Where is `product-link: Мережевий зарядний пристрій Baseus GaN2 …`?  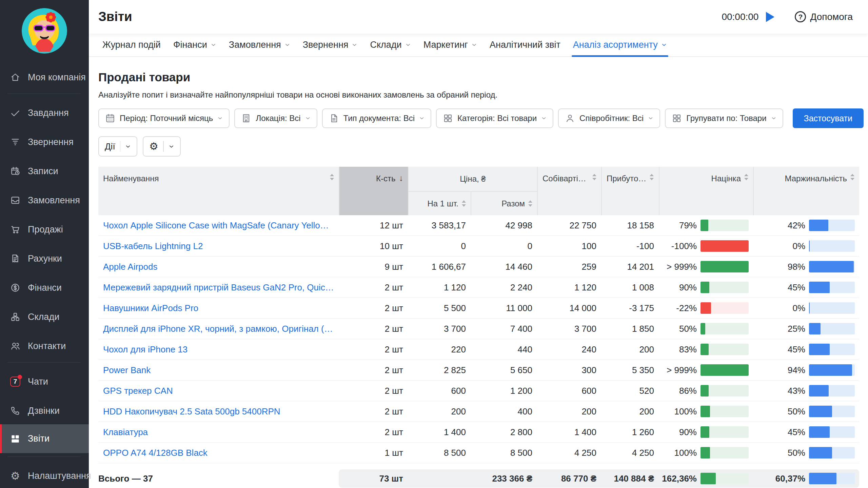
product-link: Мережевий зарядний пристрій Baseus GaN2 … is located at coordinates (218, 287).